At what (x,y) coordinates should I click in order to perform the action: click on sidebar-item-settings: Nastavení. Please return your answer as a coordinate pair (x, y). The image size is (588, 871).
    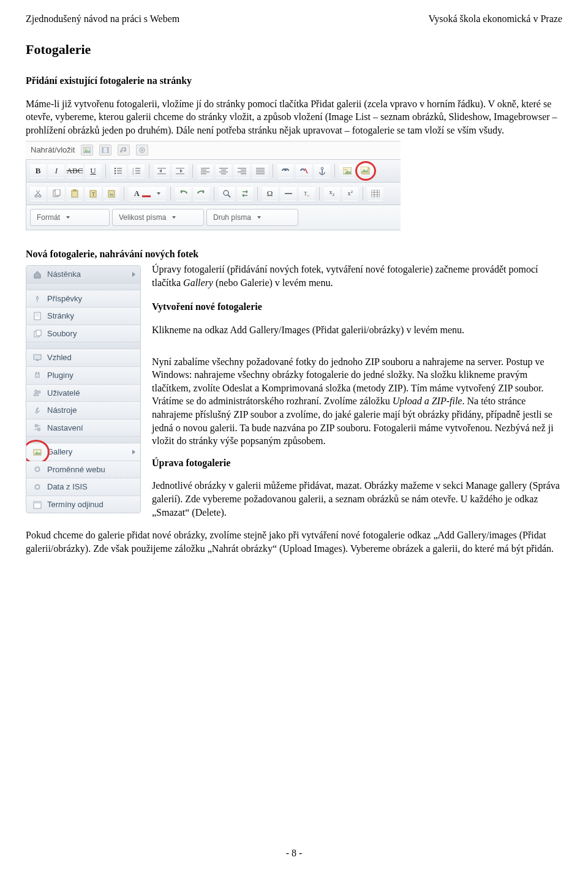
    Looking at the image, I should click on (83, 429).